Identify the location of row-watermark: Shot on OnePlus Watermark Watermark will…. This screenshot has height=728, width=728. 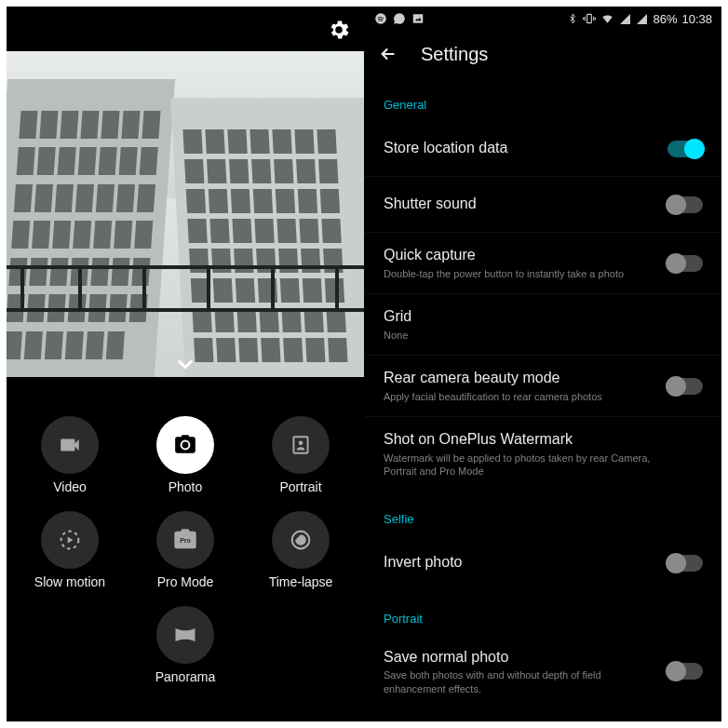
(544, 454).